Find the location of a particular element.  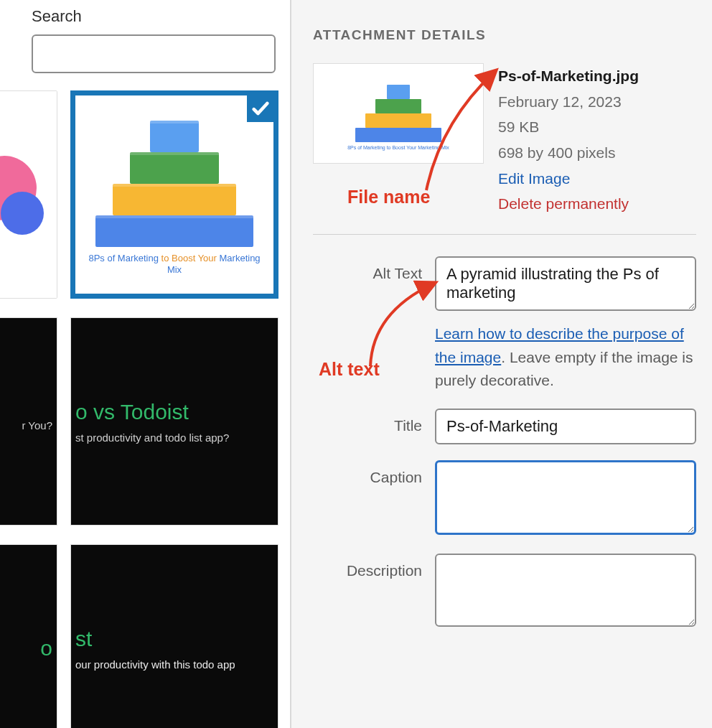

attachment-filesize: 59 KB is located at coordinates (597, 127).